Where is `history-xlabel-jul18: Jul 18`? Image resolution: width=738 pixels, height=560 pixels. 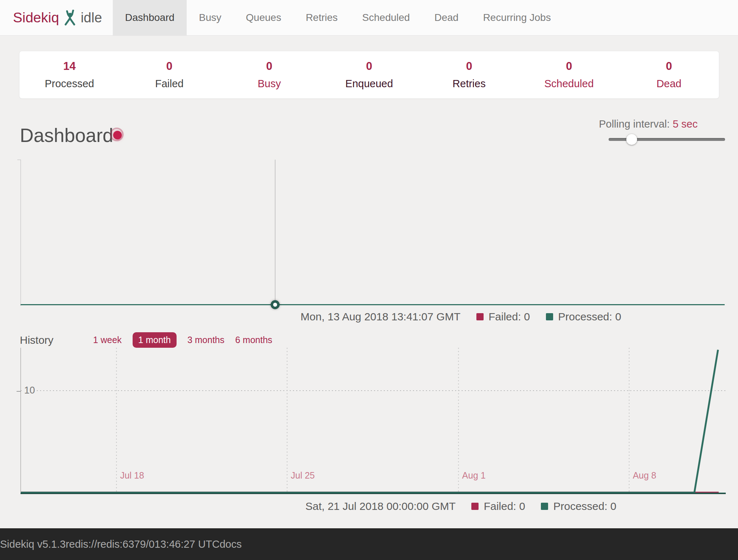
history-xlabel-jul18: Jul 18 is located at coordinates (132, 476).